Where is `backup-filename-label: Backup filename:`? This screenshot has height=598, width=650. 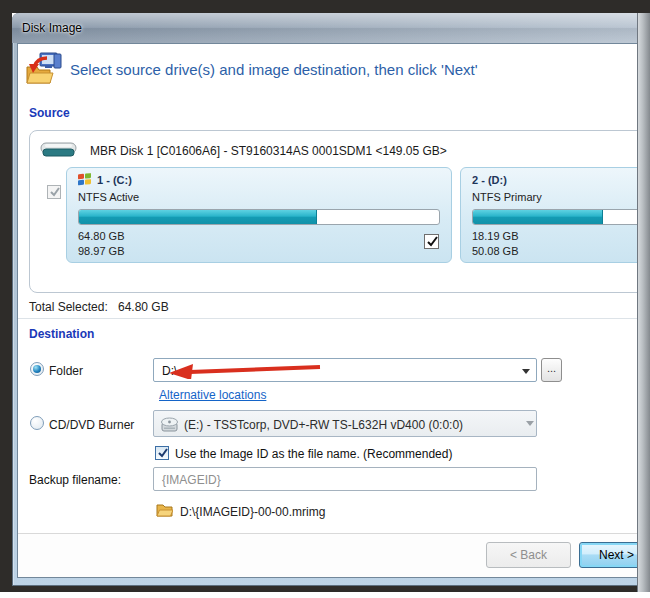
backup-filename-label: Backup filename: is located at coordinates (75, 480).